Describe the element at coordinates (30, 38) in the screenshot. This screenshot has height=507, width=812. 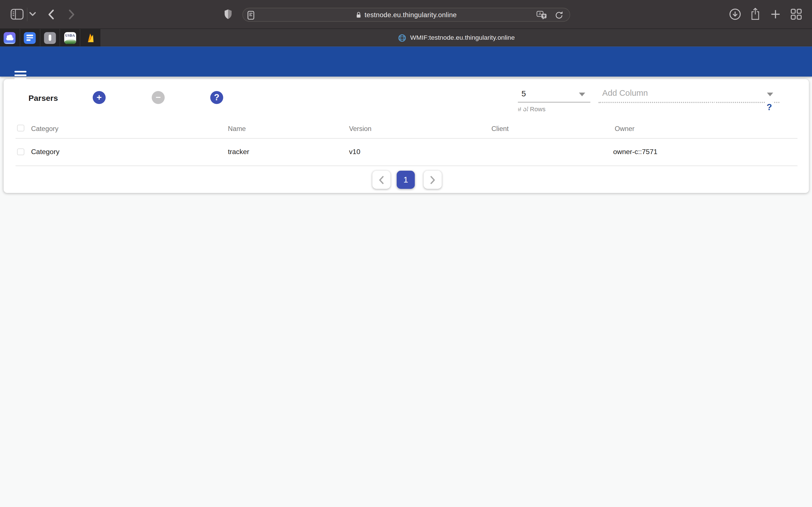
I see `document-list-icon` at that location.